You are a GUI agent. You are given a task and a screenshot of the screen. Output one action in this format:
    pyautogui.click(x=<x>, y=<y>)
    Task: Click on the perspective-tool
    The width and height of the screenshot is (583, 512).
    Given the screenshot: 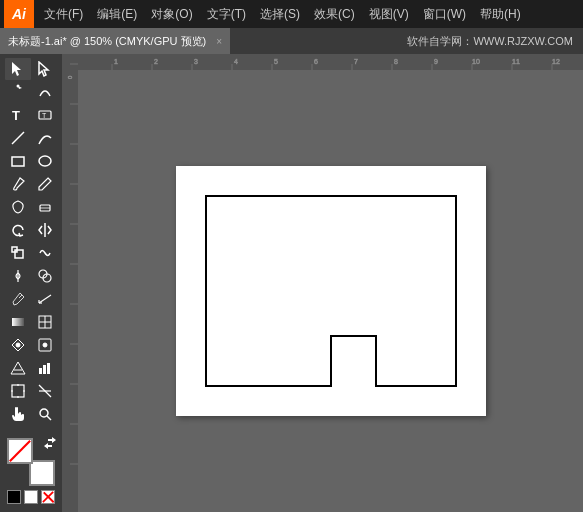 What is the action you would take?
    pyautogui.click(x=18, y=368)
    